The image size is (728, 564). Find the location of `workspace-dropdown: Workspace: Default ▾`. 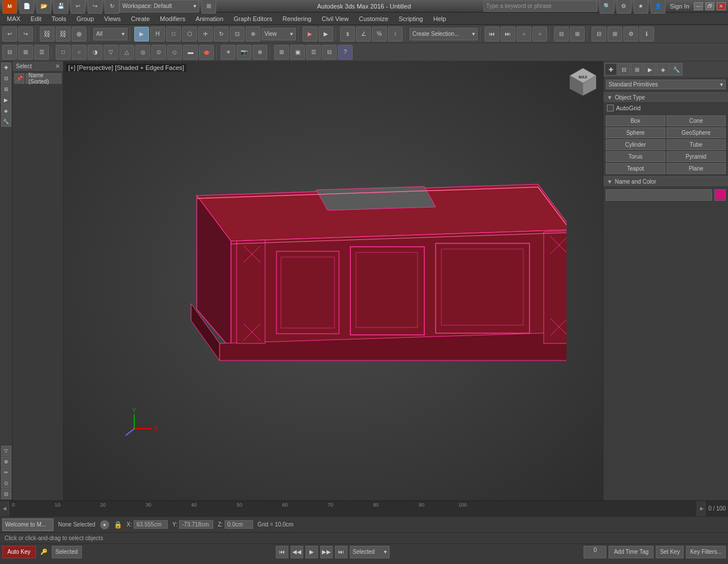

workspace-dropdown: Workspace: Default ▾ is located at coordinates (159, 6).